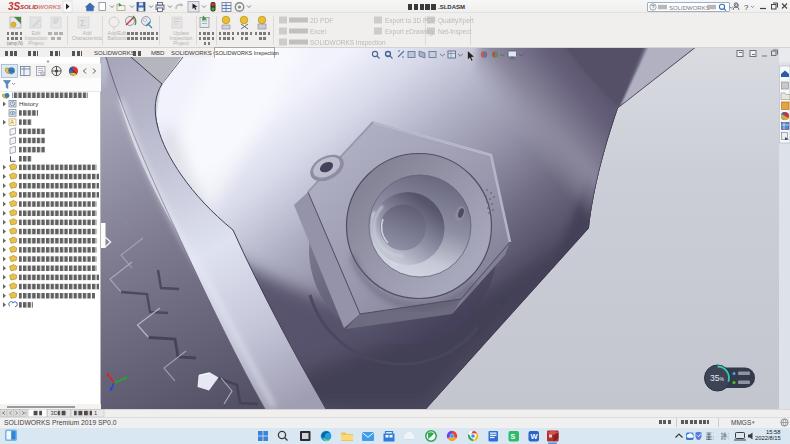  What do you see at coordinates (83, 23) in the screenshot?
I see `svg-text: Σ` at bounding box center [83, 23].